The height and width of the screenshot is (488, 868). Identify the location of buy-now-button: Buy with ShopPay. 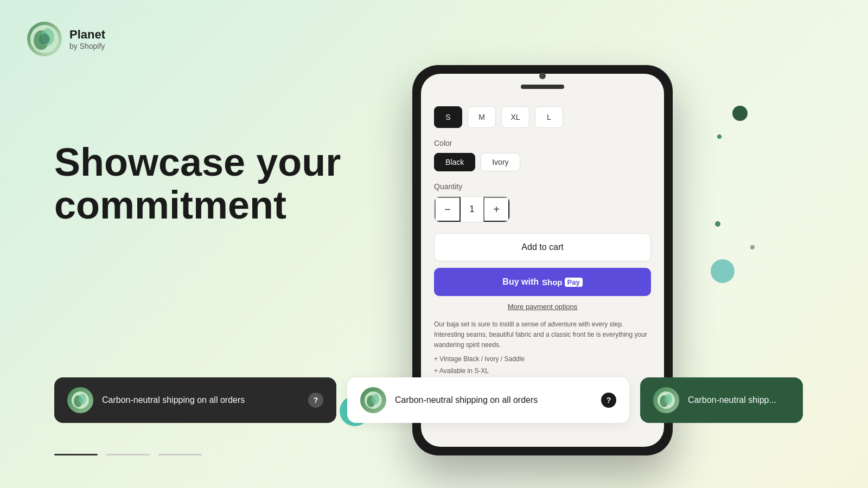
(542, 282).